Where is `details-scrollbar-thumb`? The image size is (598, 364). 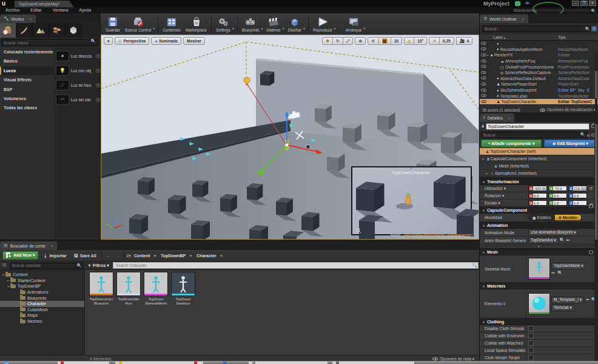
details-scrollbar-thumb is located at coordinates (596, 182).